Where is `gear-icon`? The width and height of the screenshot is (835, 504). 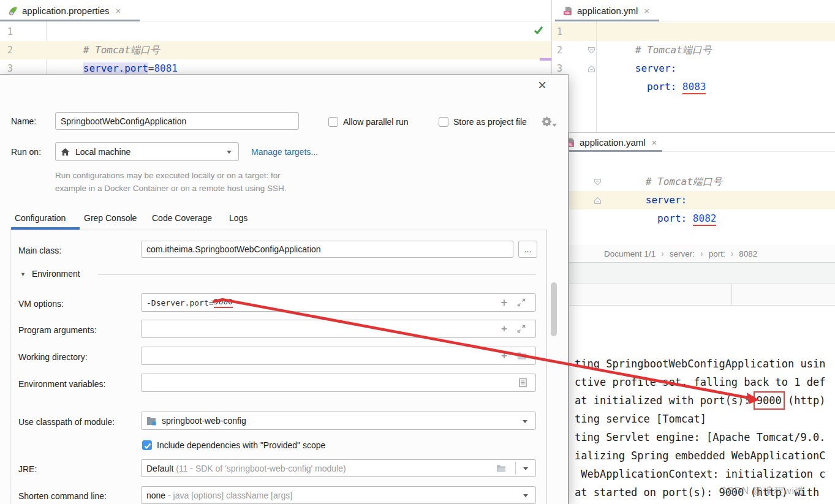
gear-icon is located at coordinates (546, 121).